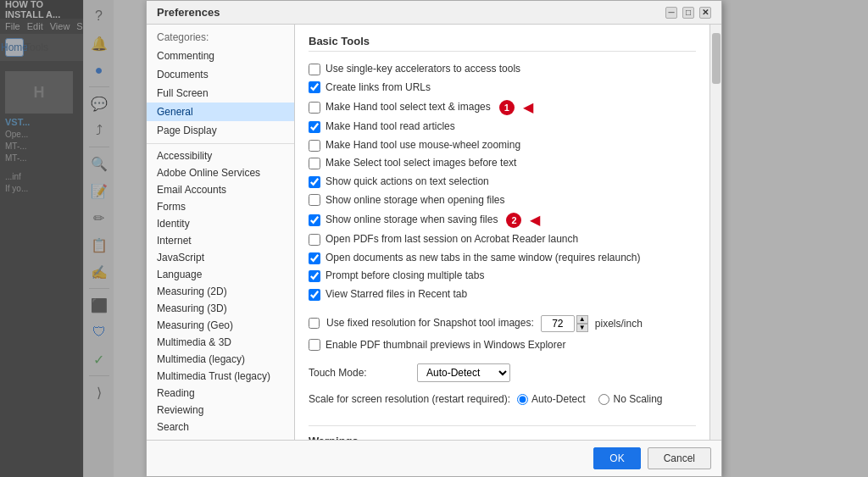 This screenshot has height=477, width=868. Describe the element at coordinates (220, 156) in the screenshot. I see `cat-accessibility: Accessibility` at that location.